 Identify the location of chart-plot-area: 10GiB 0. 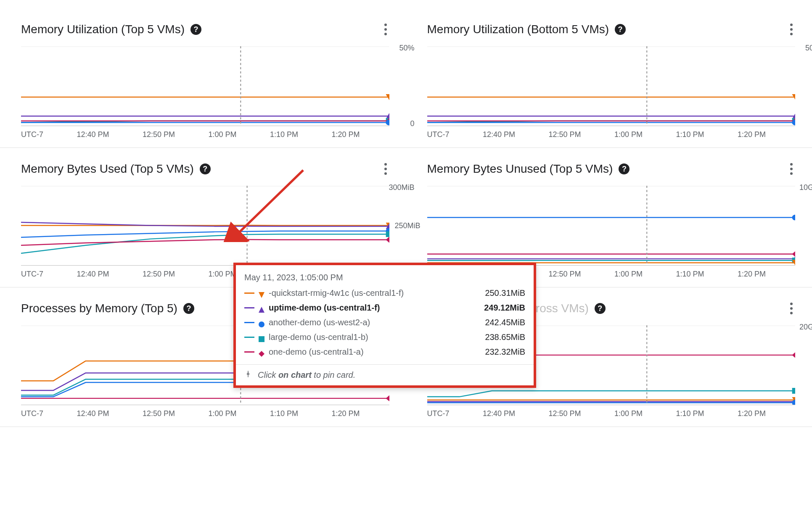
(611, 226).